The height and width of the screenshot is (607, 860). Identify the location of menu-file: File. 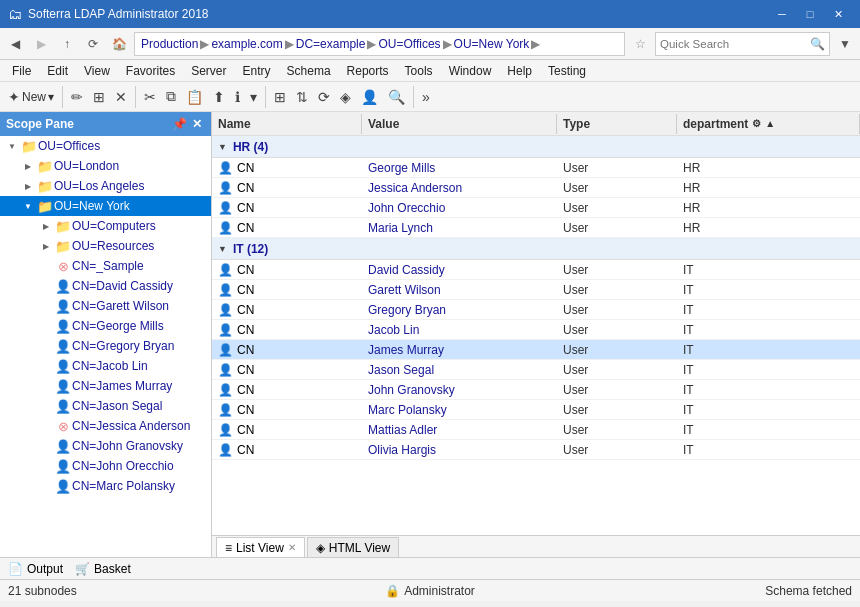
(22, 71).